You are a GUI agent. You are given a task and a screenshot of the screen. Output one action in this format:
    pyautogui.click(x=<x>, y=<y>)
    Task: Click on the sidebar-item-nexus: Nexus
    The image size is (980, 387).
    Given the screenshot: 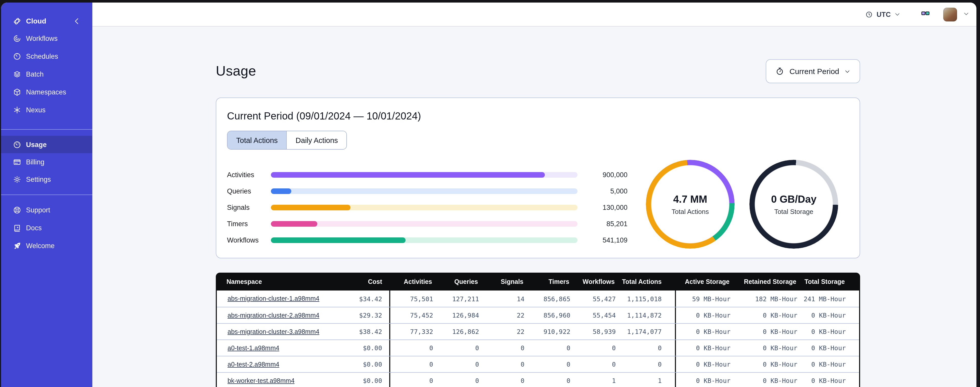 What is the action you would take?
    pyautogui.click(x=47, y=110)
    